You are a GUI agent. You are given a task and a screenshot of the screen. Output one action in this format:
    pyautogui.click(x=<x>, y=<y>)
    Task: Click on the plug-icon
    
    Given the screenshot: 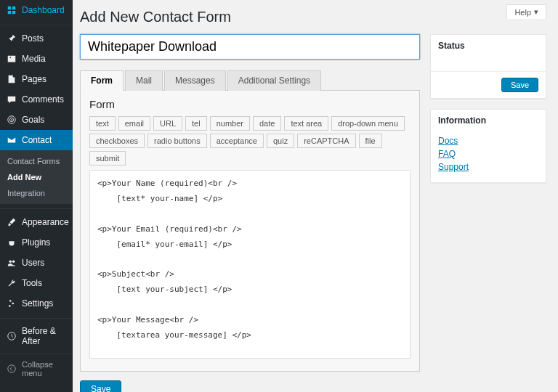 What is the action you would take?
    pyautogui.click(x=12, y=242)
    